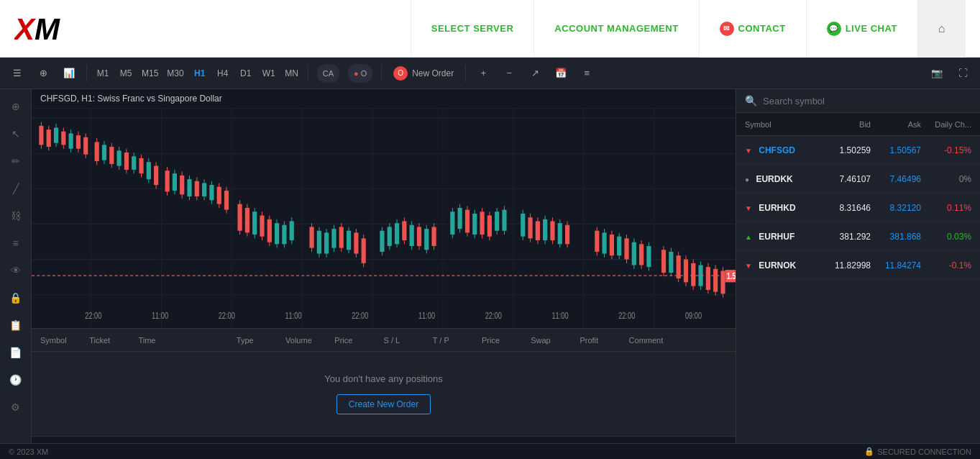 The width and height of the screenshot is (980, 459). I want to click on search-box: 🔍, so click(858, 101).